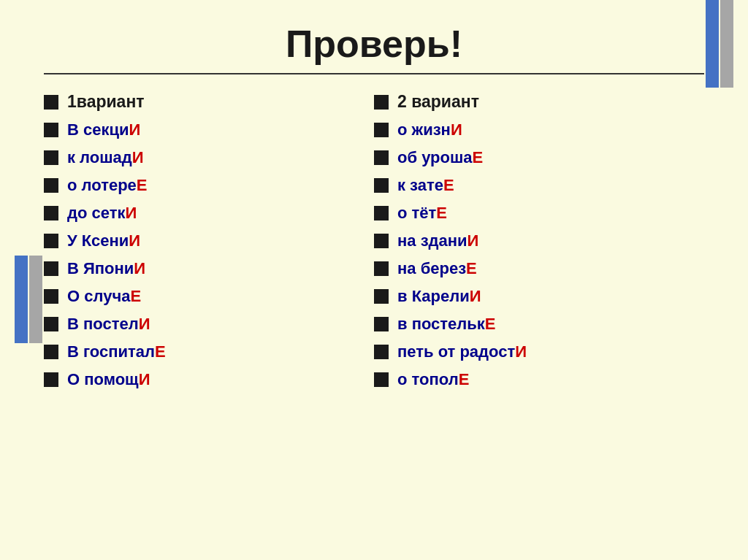  Describe the element at coordinates (539, 324) in the screenshot. I see `list-item: в постелькЕ` at that location.